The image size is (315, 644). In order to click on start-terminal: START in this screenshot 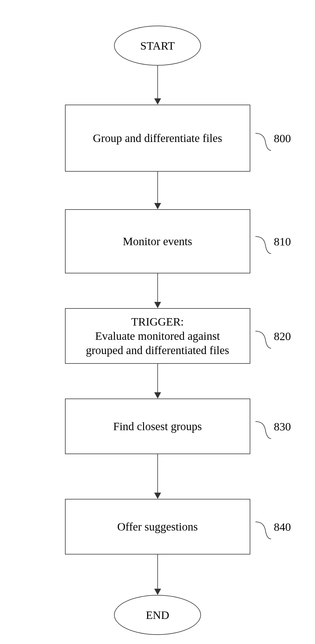, I will do `click(157, 46)`.